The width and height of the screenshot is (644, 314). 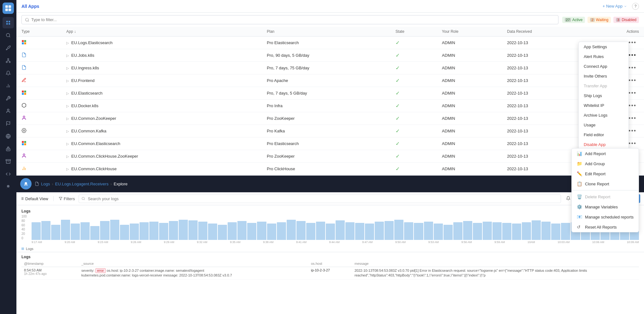 I want to click on log-col-oshost: os.host, so click(x=330, y=264).